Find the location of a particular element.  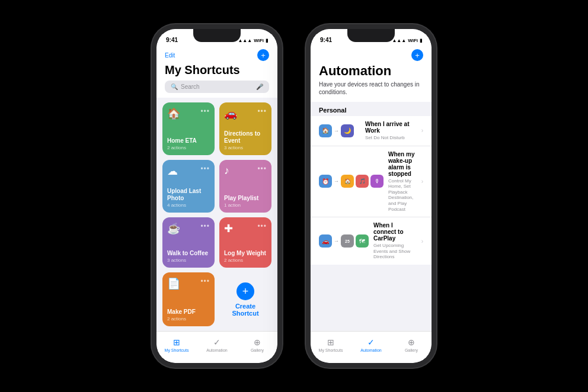

tab-gallery-2: ⊕ Gallery is located at coordinates (411, 345).